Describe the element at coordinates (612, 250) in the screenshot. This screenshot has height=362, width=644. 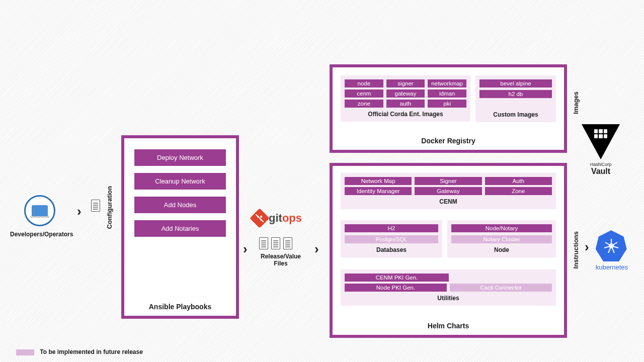
I see `k8s-group: kubernetes` at that location.